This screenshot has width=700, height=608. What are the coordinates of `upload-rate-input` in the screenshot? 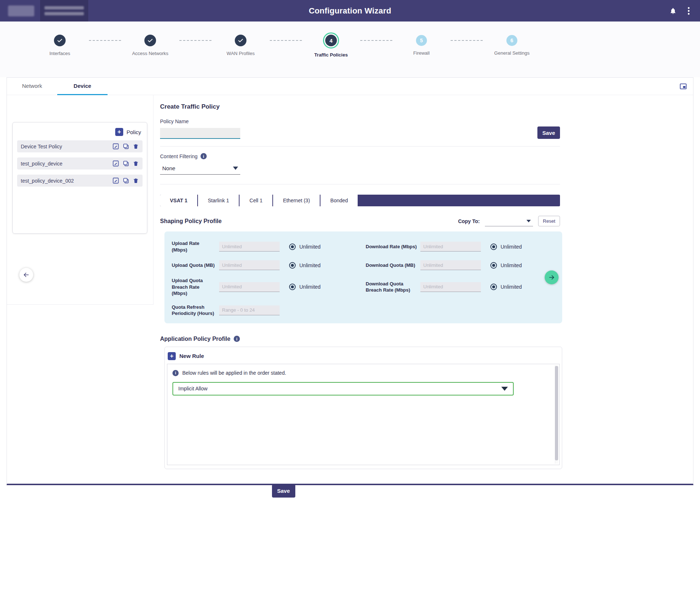 It's located at (249, 246).